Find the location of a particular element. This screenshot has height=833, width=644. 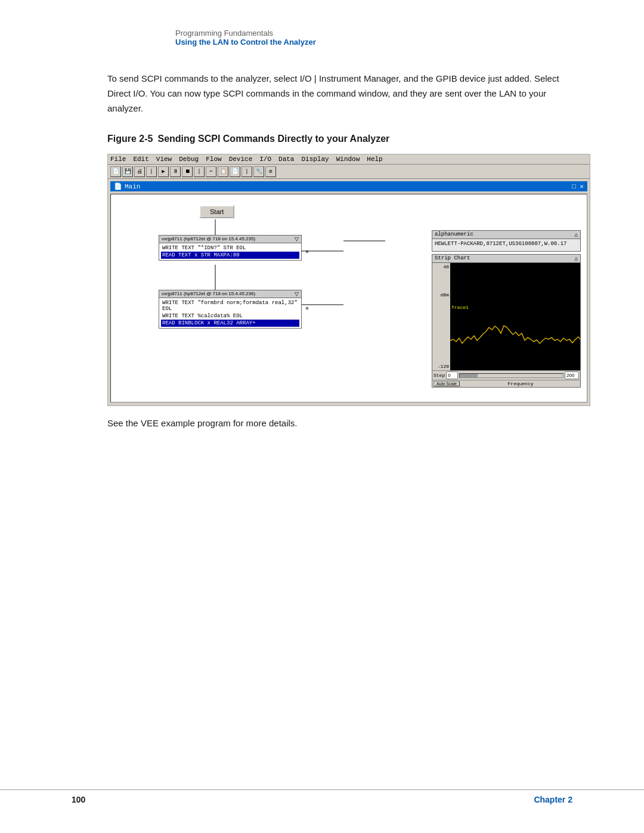

alphanumeric-block: alphanumeric △ HEWLETT-PACKARD,8712ET,US… is located at coordinates (506, 241).